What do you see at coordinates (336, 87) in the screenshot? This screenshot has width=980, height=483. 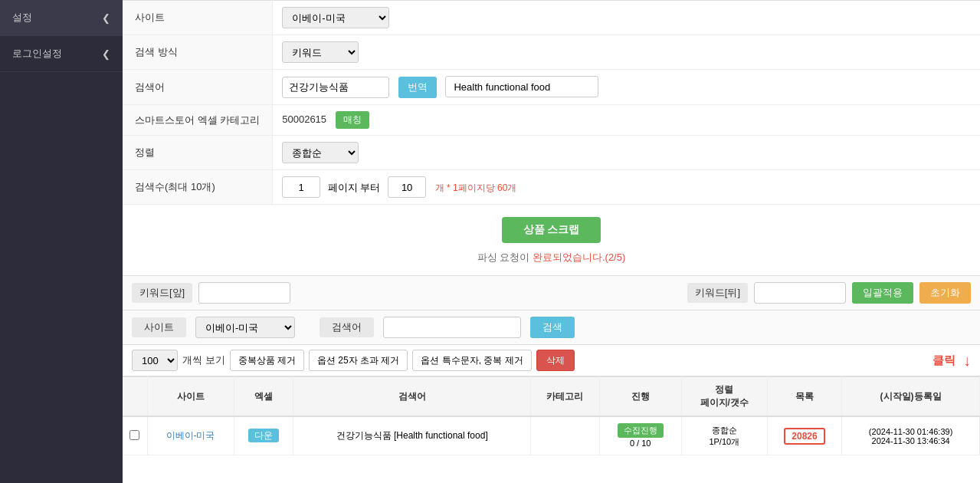 I see `keyword-input` at bounding box center [336, 87].